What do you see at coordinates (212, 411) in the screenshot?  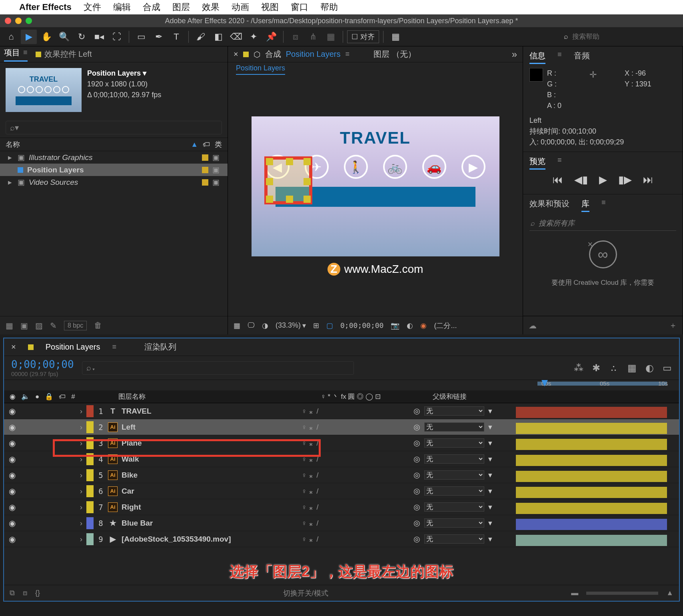 I see `layer-name: TRAVEL` at bounding box center [212, 411].